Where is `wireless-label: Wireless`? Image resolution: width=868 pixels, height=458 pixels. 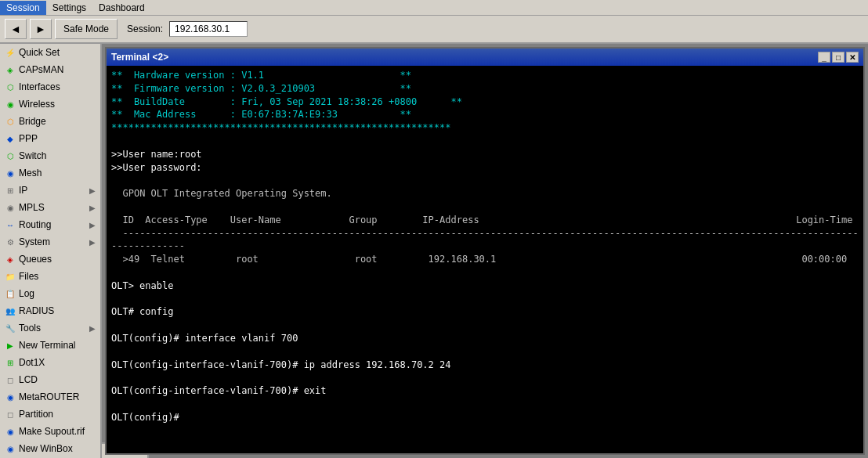 wireless-label: Wireless is located at coordinates (37, 104).